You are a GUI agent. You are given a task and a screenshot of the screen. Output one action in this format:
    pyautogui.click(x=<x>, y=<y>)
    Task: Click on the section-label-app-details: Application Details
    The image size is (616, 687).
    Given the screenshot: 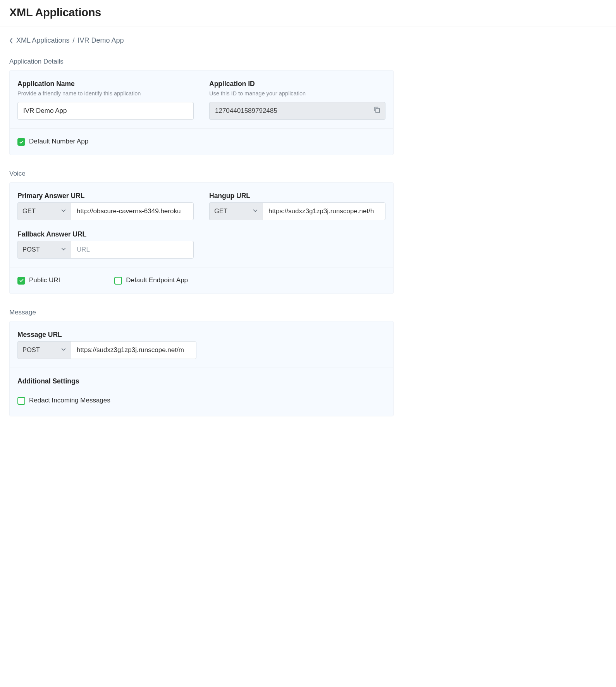 What is the action you would take?
    pyautogui.click(x=201, y=62)
    